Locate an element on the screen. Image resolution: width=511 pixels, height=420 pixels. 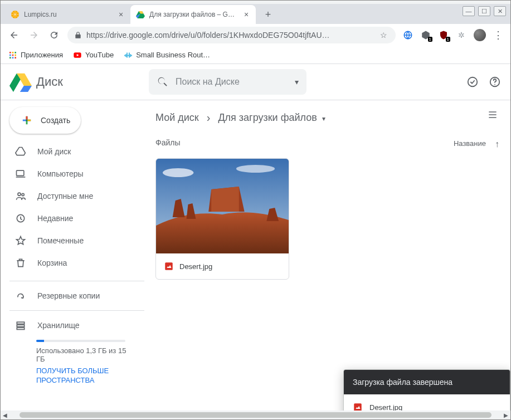
extension-cube-icon: 1 is located at coordinates (426, 35).